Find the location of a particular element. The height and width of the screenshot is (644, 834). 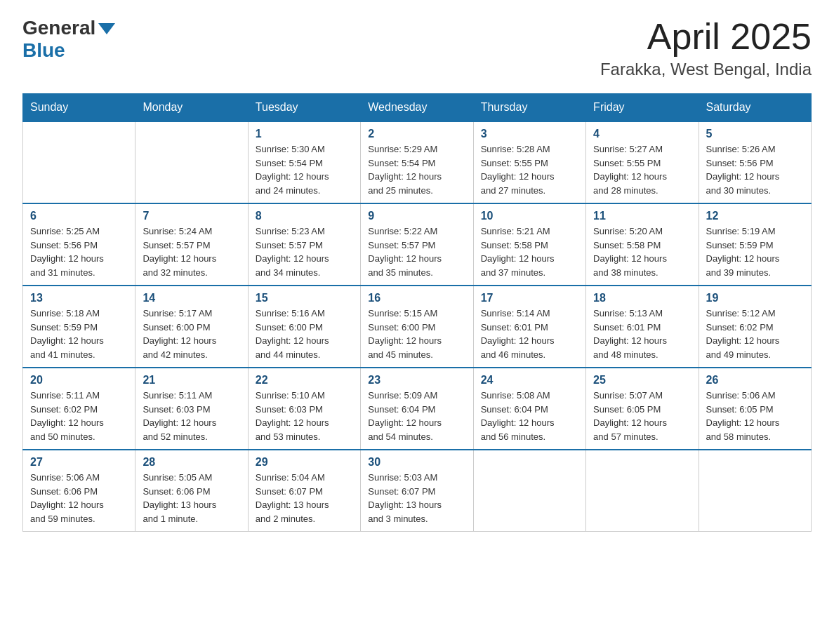

calendar-cell: 3Sunrise: 5:28 AM Sunset: 5:55 PM Daylig… is located at coordinates (529, 163).